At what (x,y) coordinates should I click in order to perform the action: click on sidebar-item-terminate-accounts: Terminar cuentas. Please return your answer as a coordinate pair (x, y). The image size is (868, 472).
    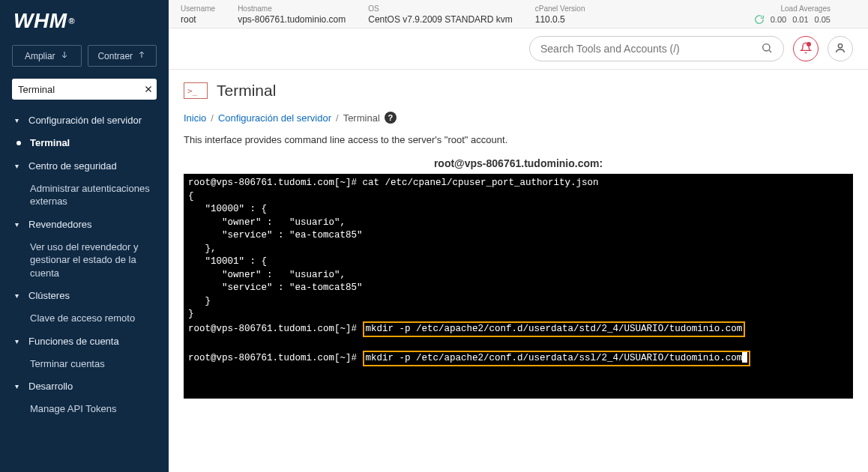
    Looking at the image, I should click on (84, 364).